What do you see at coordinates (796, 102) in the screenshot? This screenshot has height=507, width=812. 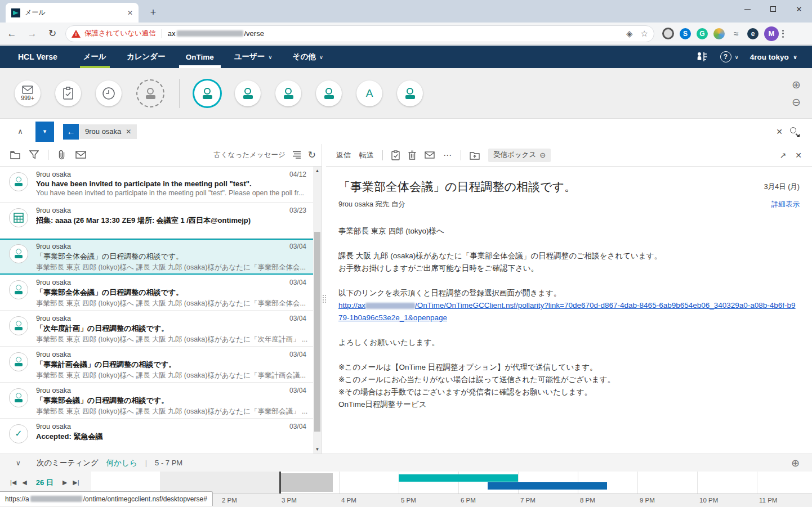 I see `zoom-out-icon: ⊖` at bounding box center [796, 102].